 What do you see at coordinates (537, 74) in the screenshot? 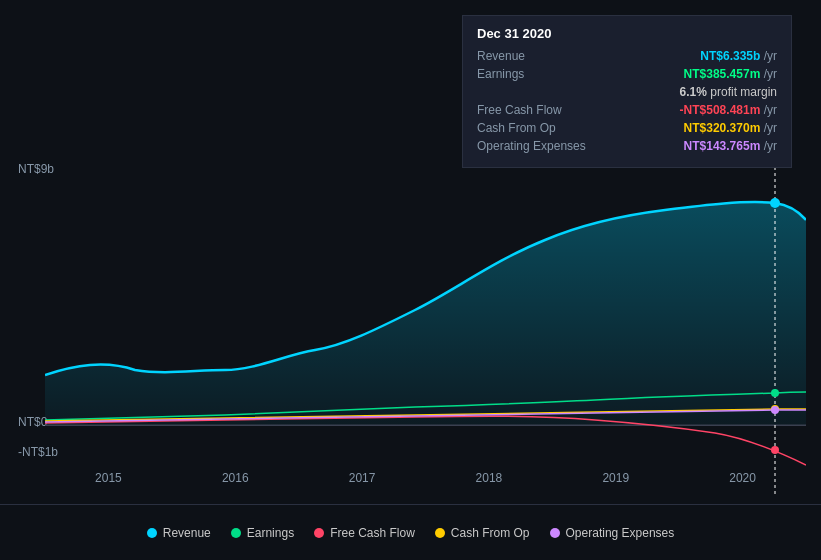
I see `tooltip-label-earnings: Earnings` at bounding box center [537, 74].